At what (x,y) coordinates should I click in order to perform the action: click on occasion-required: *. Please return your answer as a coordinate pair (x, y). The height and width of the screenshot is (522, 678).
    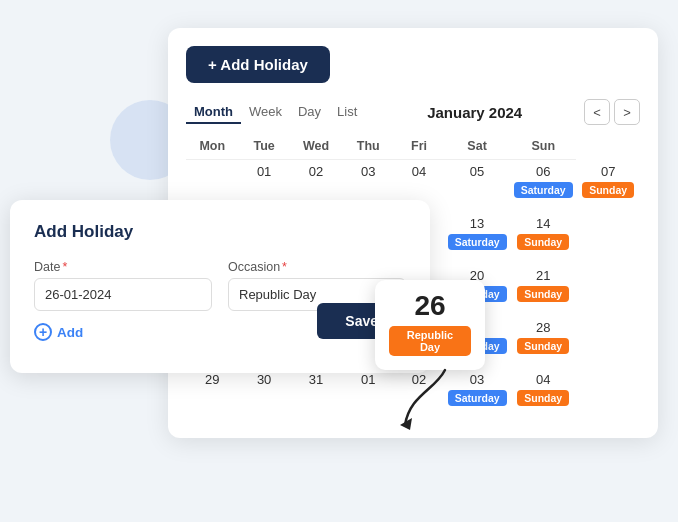
    Looking at the image, I should click on (284, 267).